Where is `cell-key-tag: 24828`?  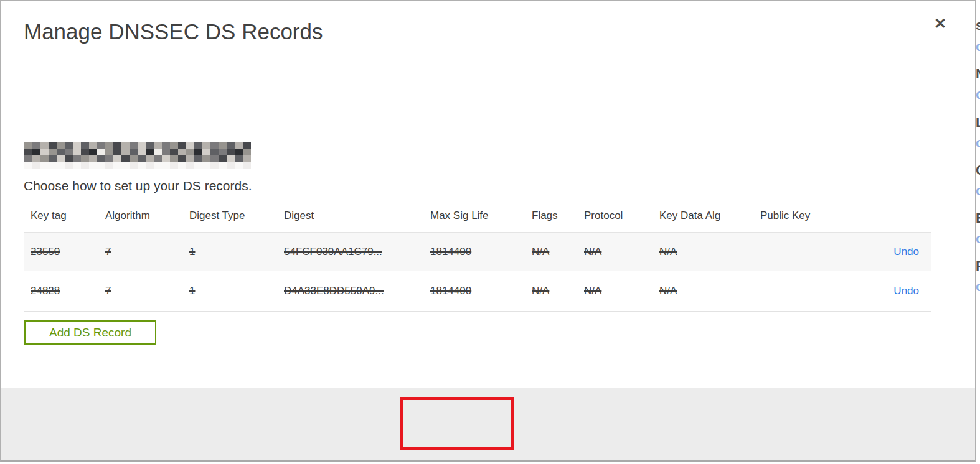
cell-key-tag: 24828 is located at coordinates (62, 291).